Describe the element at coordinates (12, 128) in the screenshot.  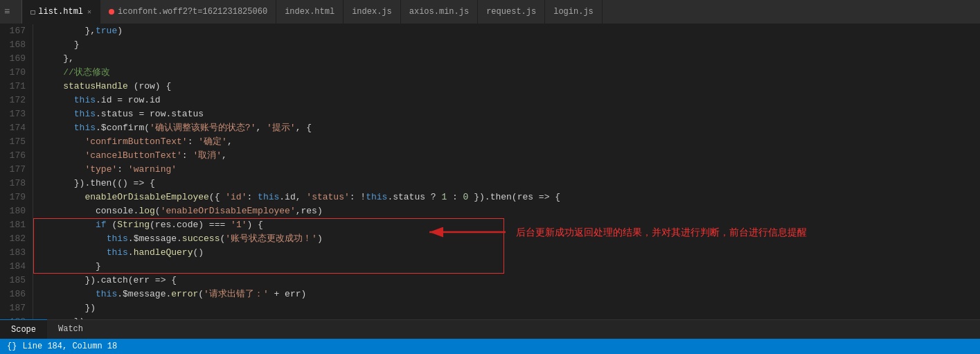
I see `line-number: 174` at that location.